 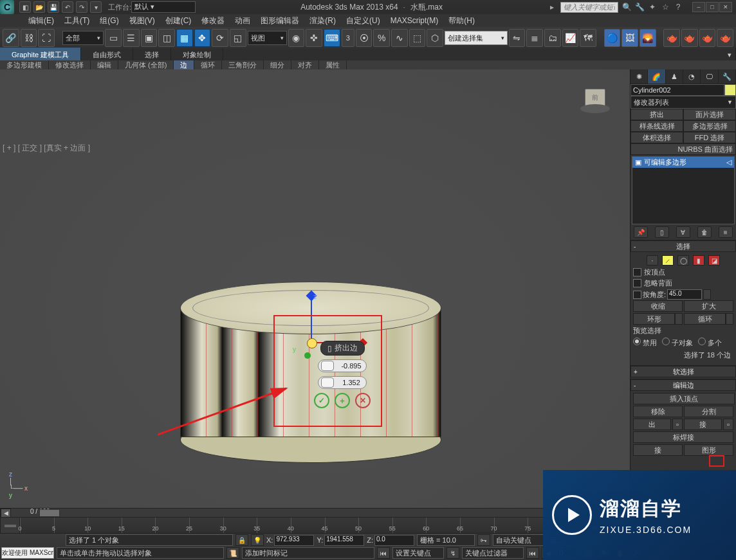 I want to click on key-filter-button: 关键点过滤器, so click(x=493, y=553).